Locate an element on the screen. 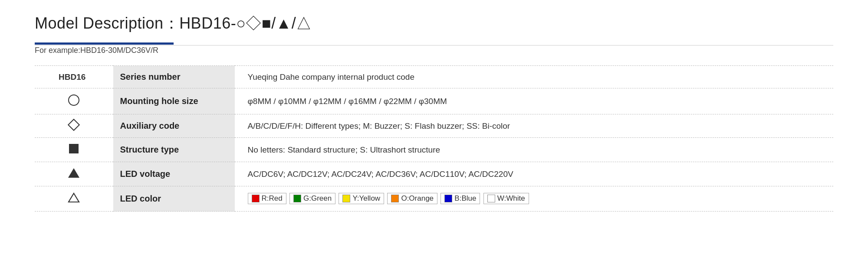 This screenshot has height=254, width=868. symbol-cell-square is located at coordinates (74, 150).